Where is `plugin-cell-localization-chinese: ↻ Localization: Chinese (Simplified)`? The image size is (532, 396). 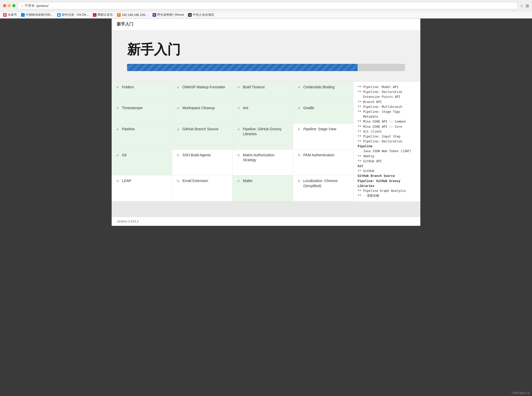
plugin-cell-localization-chinese: ↻ Localization: Chinese (Simplified) is located at coordinates (323, 188).